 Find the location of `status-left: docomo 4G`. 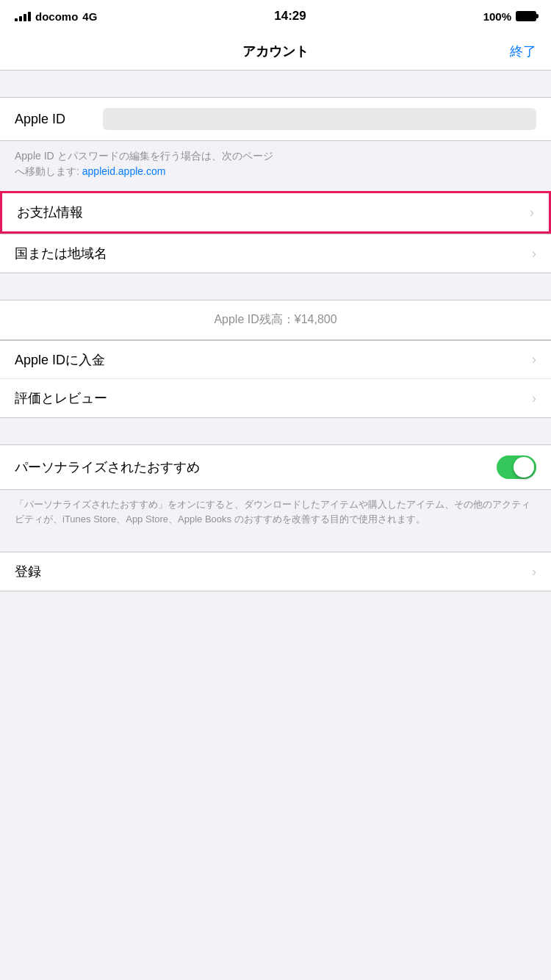

status-left: docomo 4G is located at coordinates (56, 16).